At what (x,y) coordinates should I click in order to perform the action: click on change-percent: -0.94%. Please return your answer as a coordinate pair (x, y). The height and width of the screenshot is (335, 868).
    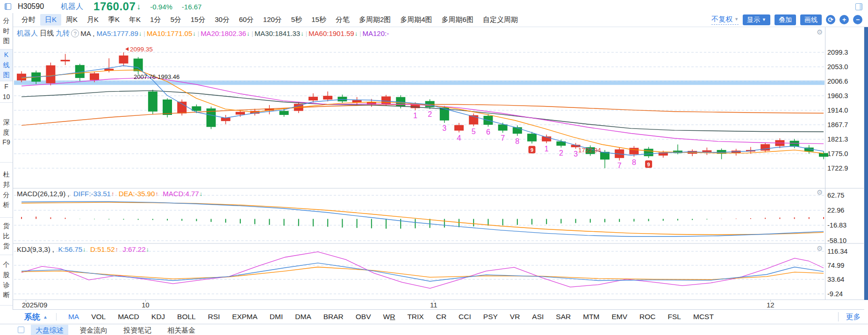
    Looking at the image, I should click on (161, 7).